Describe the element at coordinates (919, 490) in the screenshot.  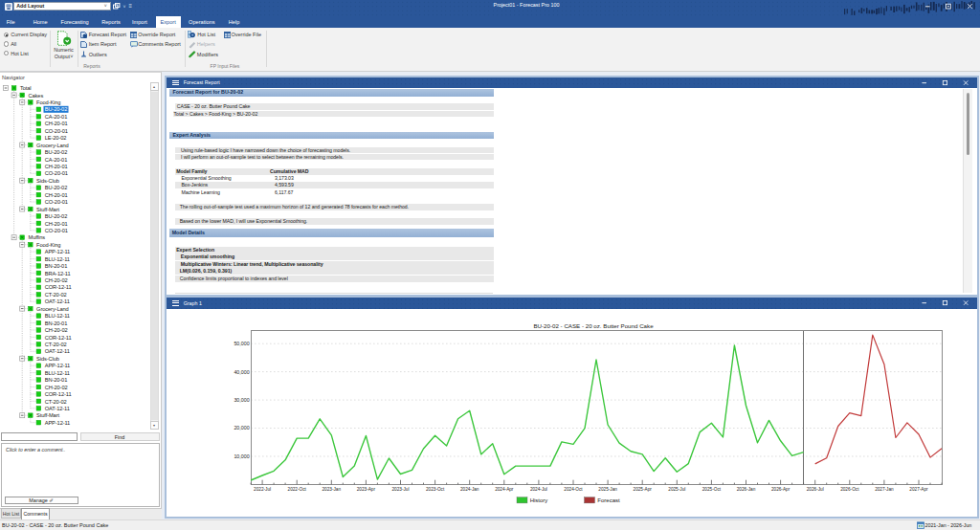
I see `svg-text: 2027-Apr` at that location.